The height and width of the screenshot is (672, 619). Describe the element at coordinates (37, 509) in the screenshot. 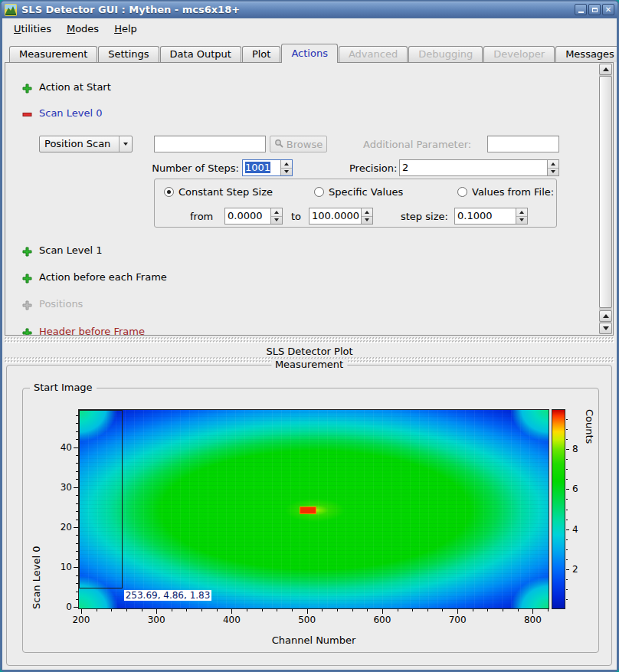

I see `y-axis-title: Scan Level 0` at that location.